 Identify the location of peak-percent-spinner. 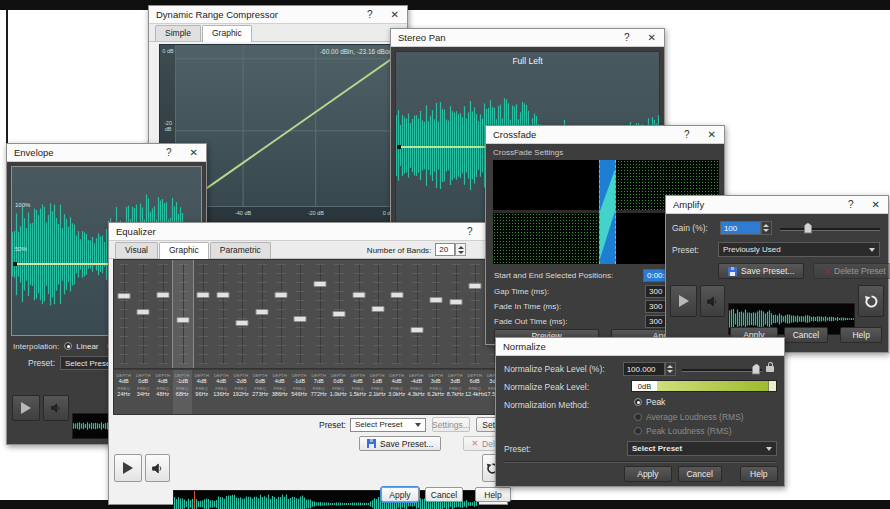
(670, 369).